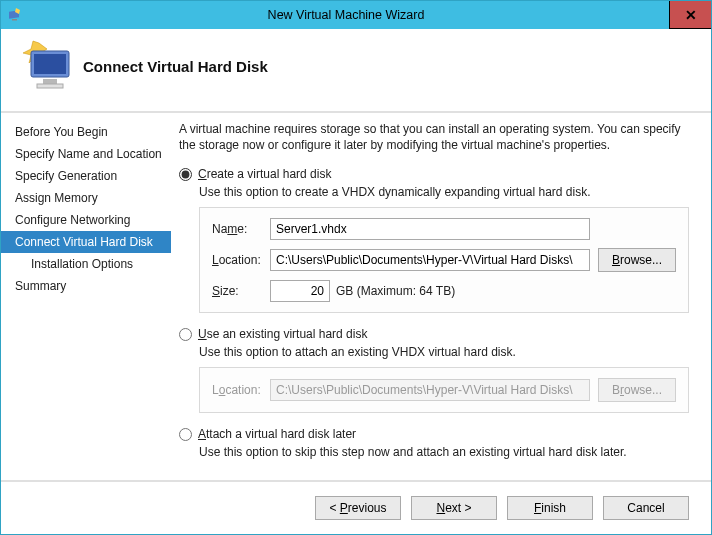 This screenshot has height=535, width=712. Describe the element at coordinates (86, 286) in the screenshot. I see `step-summary: Summary` at that location.